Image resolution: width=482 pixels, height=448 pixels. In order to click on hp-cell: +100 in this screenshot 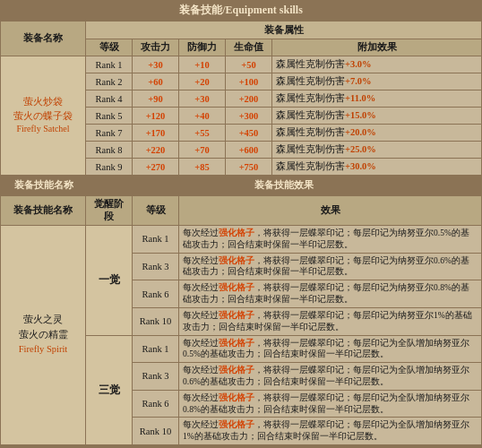, I will do `click(249, 82)`.